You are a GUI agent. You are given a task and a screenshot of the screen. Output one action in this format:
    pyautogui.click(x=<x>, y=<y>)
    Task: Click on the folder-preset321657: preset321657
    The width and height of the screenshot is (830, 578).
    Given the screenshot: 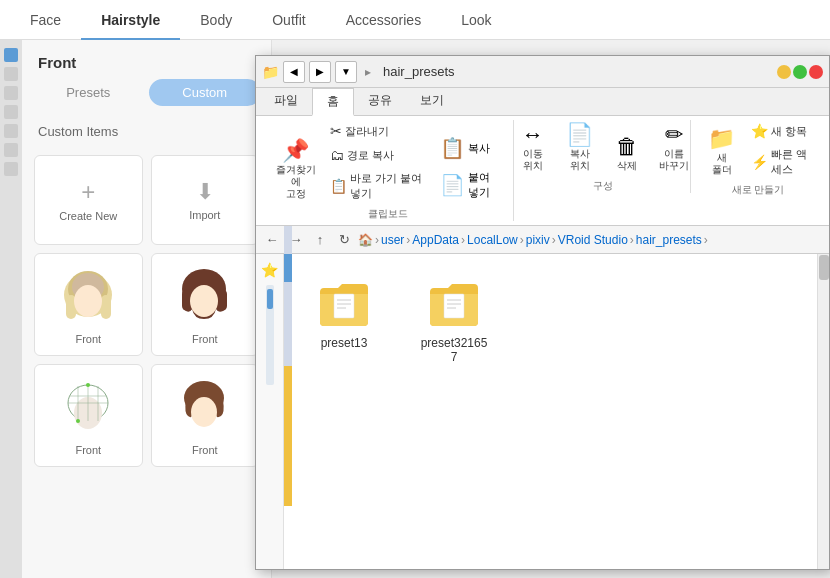 What is the action you would take?
    pyautogui.click(x=454, y=322)
    